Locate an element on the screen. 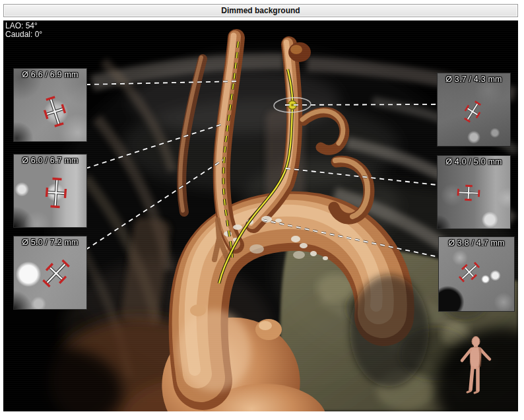  measurement-panel-left-3: Ø 5.0 / 7.2 mm is located at coordinates (50, 273).